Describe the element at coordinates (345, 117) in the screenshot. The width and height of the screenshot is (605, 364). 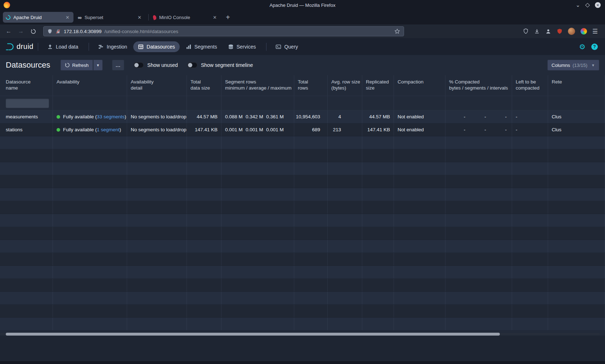
I see `avg-row-size-cell: 4` at that location.